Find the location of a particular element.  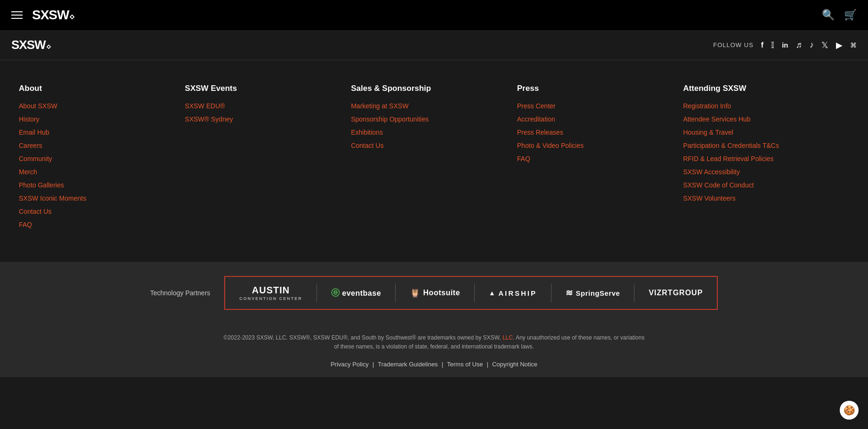

sxsw-edu-link: SXSW EDU® is located at coordinates (205, 106).